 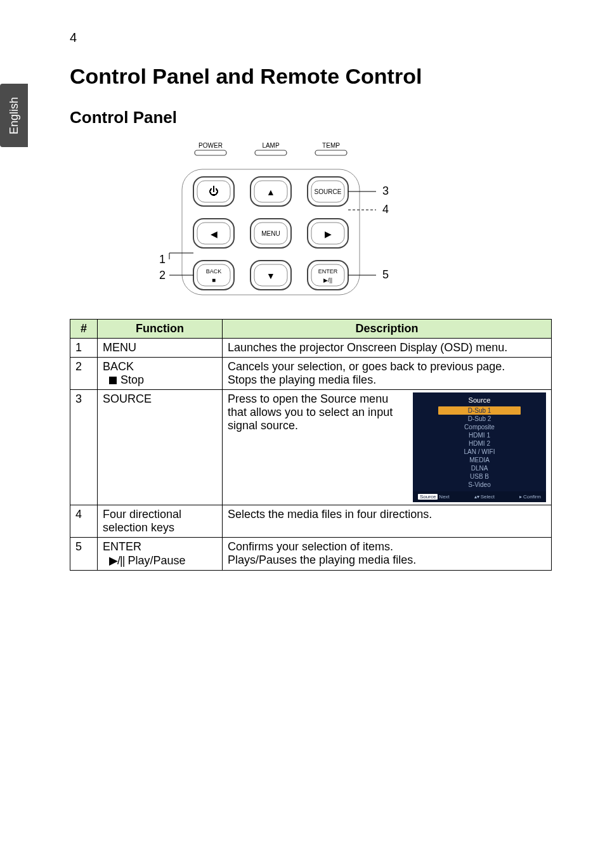 I want to click on power-indicator-label: POWER, so click(x=211, y=146).